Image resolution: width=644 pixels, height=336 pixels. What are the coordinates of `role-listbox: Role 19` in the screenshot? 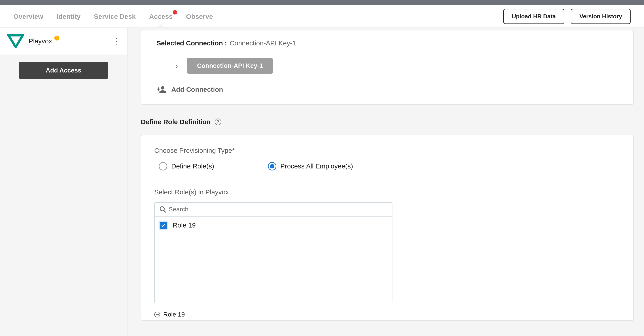 It's located at (274, 260).